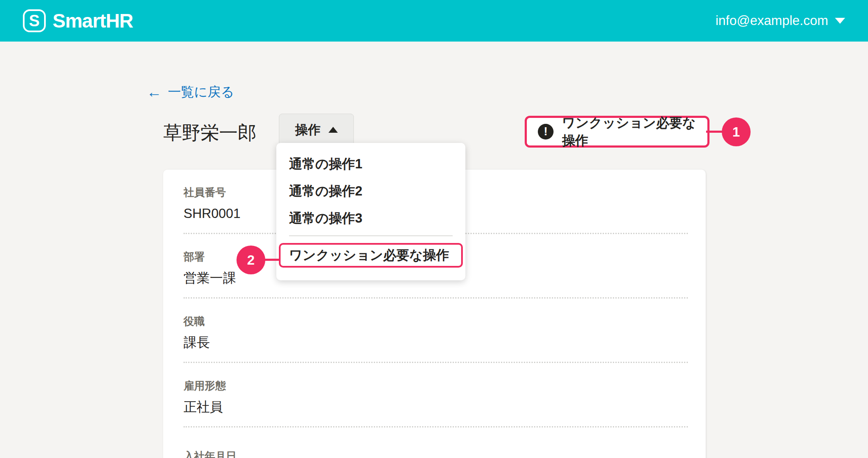 This screenshot has height=458, width=868. Describe the element at coordinates (201, 92) in the screenshot. I see `back-link-label: 一覧に戻る` at that location.